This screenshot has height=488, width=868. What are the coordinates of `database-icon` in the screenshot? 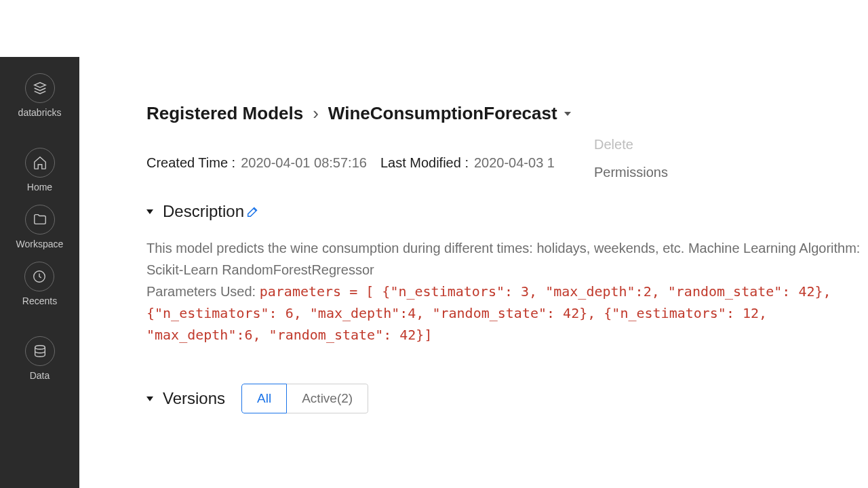 It's located at (40, 351).